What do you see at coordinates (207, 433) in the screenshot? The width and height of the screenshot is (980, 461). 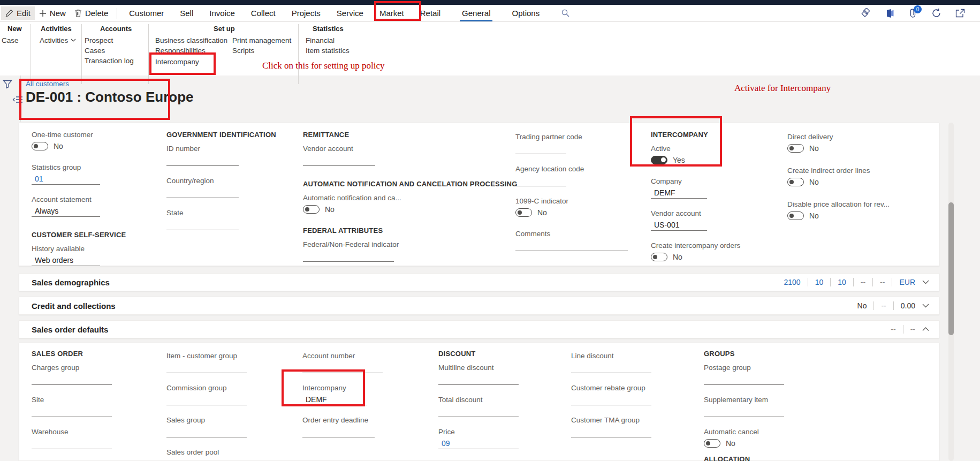 I see `sales-group-input` at bounding box center [207, 433].